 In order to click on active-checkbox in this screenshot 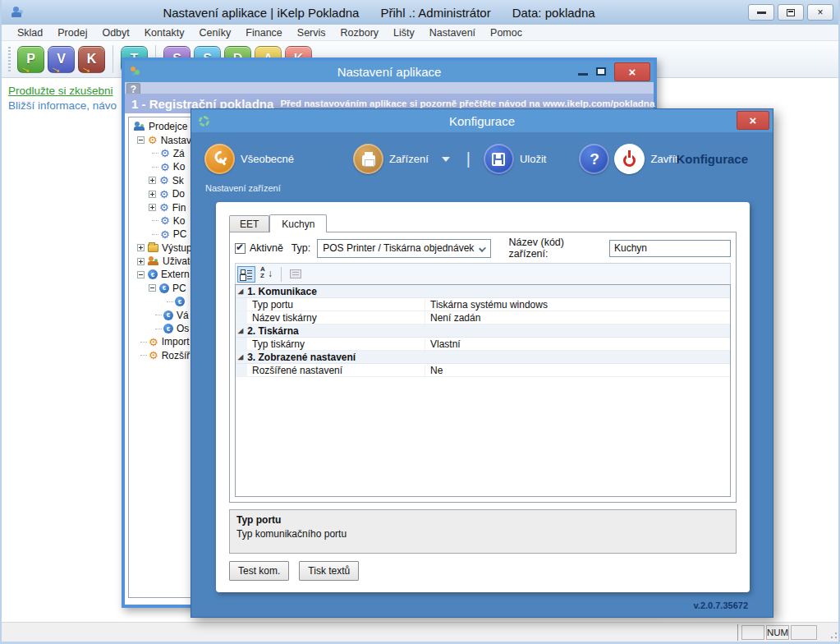, I will do `click(240, 248)`.